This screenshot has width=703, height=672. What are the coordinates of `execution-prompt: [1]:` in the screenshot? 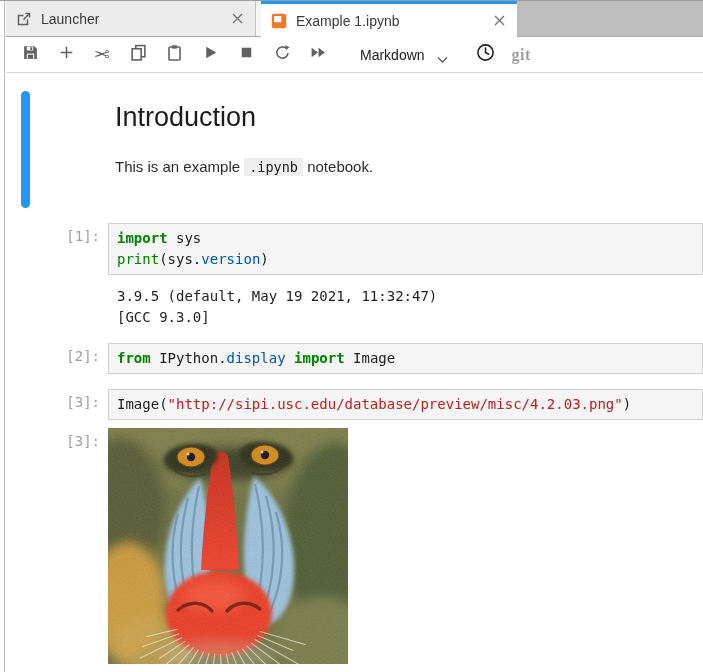 It's located at (57, 249).